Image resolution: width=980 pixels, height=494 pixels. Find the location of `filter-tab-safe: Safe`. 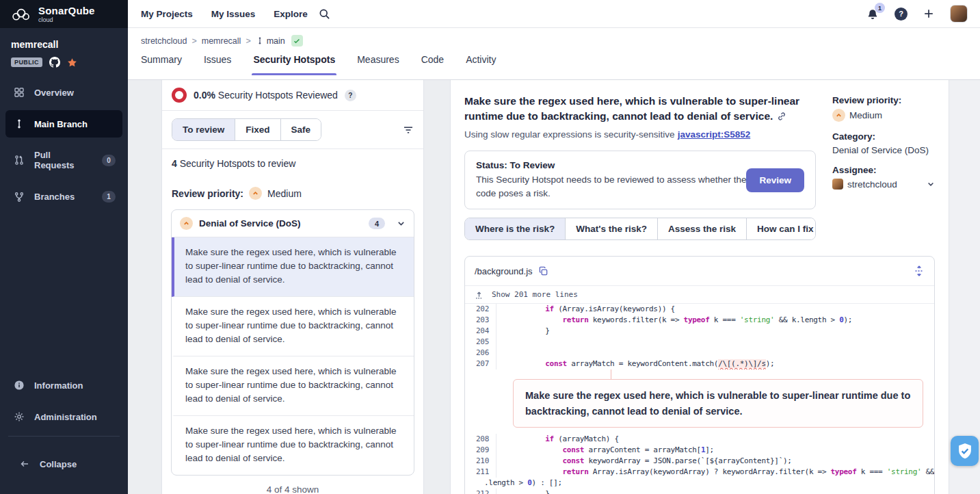

filter-tab-safe: Safe is located at coordinates (301, 130).